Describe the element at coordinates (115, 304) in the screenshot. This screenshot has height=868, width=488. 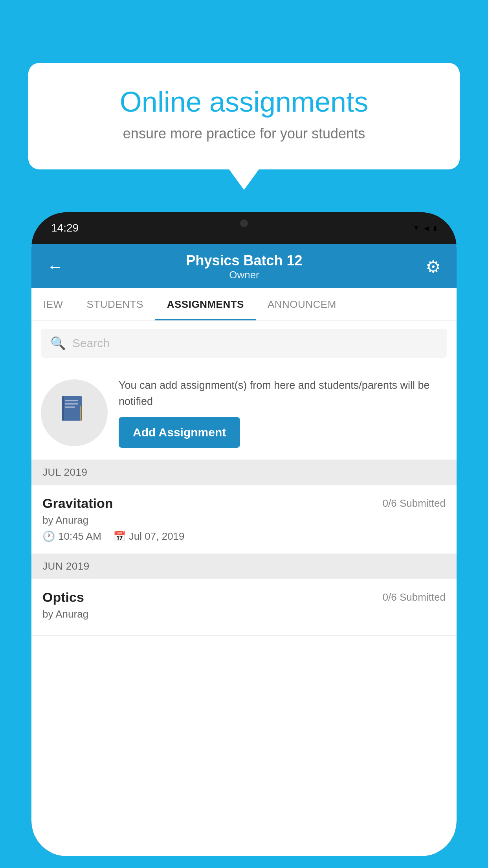
I see `tab-students: STUDENTS` at that location.